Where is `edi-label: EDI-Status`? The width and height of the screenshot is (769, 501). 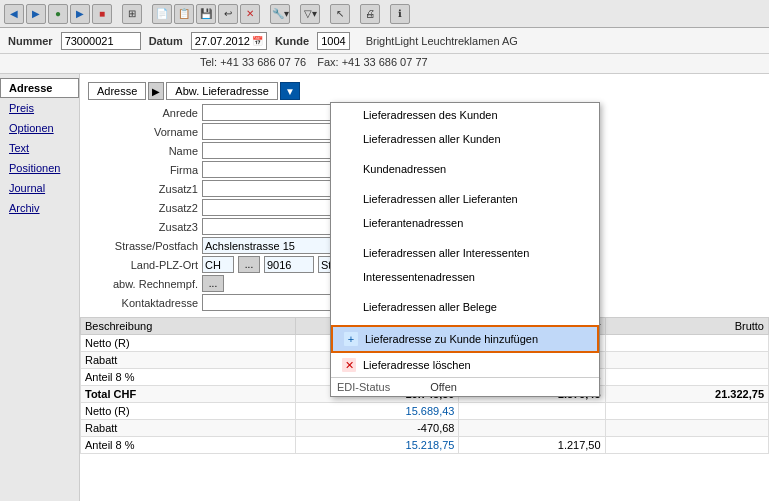 edi-label: EDI-Status is located at coordinates (364, 387).